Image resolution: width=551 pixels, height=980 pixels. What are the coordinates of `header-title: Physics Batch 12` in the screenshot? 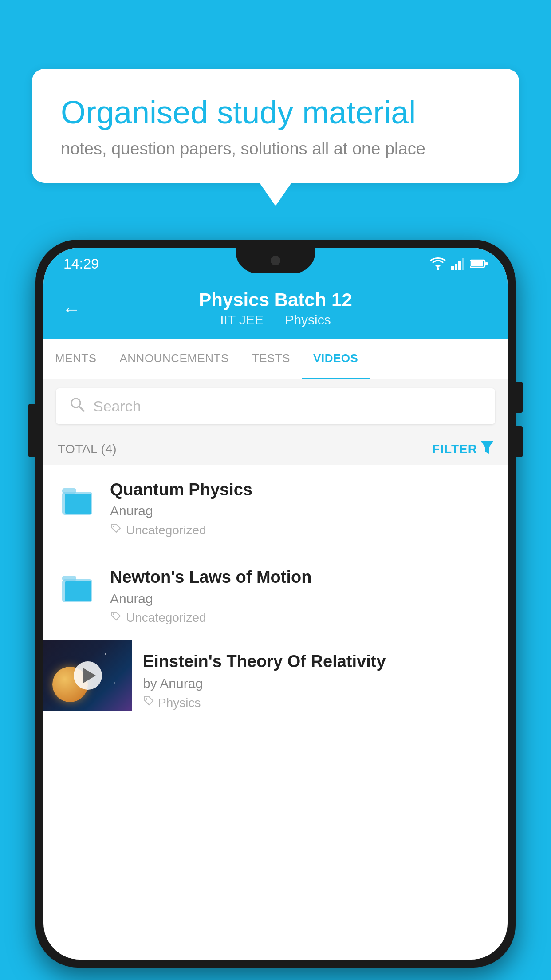 It's located at (276, 300).